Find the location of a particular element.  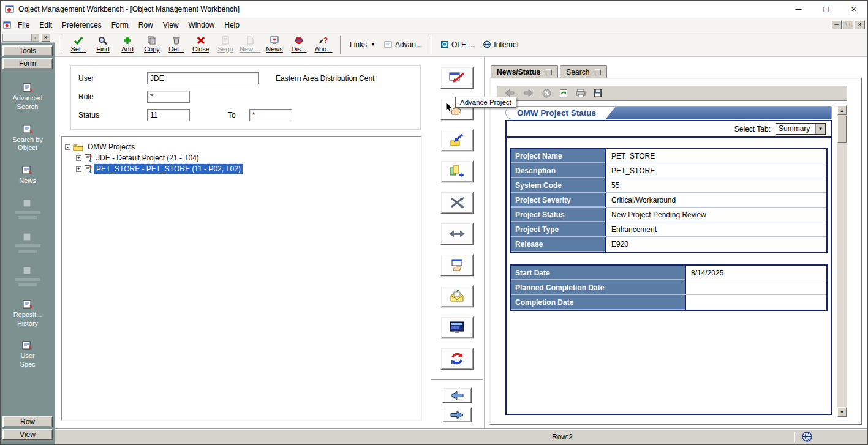

menu-preferences: Preferences is located at coordinates (82, 25).